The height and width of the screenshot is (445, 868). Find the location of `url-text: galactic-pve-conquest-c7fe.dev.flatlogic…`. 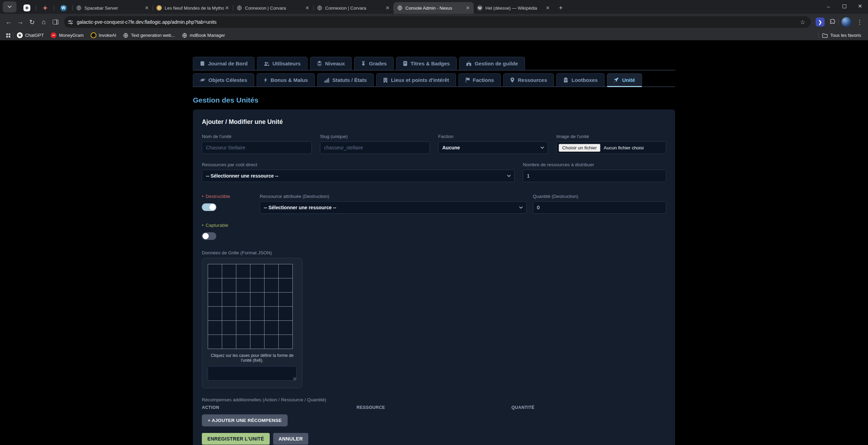

url-text: galactic-pve-conquest-c7fe.dev.flatlogic… is located at coordinates (437, 22).